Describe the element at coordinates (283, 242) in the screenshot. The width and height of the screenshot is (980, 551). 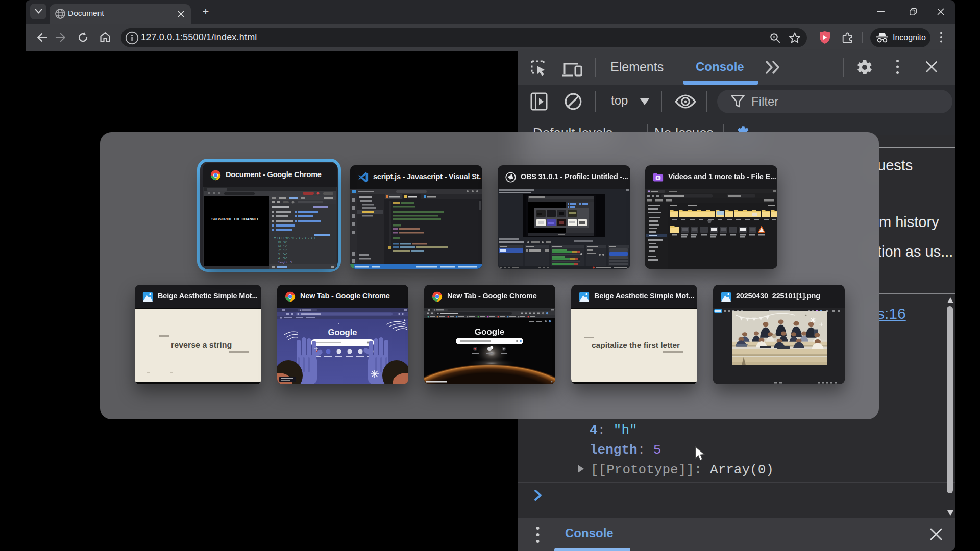
I see `svg-text: 0: "o"` at that location.